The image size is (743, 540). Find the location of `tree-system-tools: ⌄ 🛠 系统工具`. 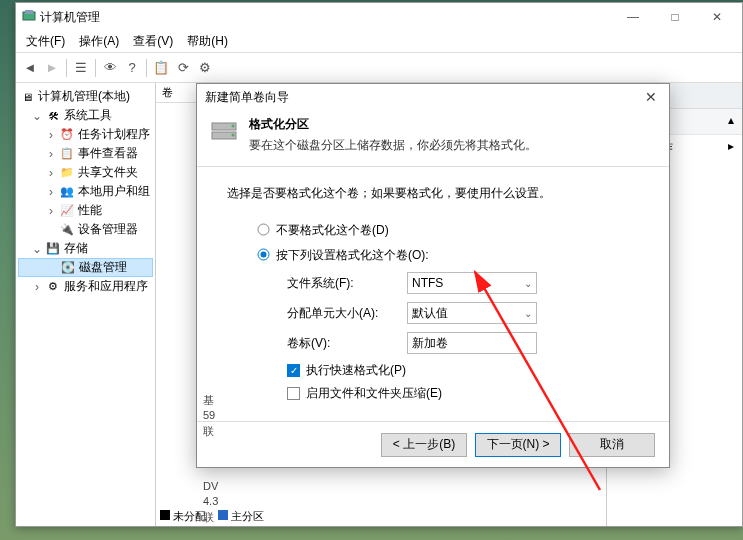

tree-system-tools: ⌄ 🛠 系统工具 is located at coordinates (86, 116).